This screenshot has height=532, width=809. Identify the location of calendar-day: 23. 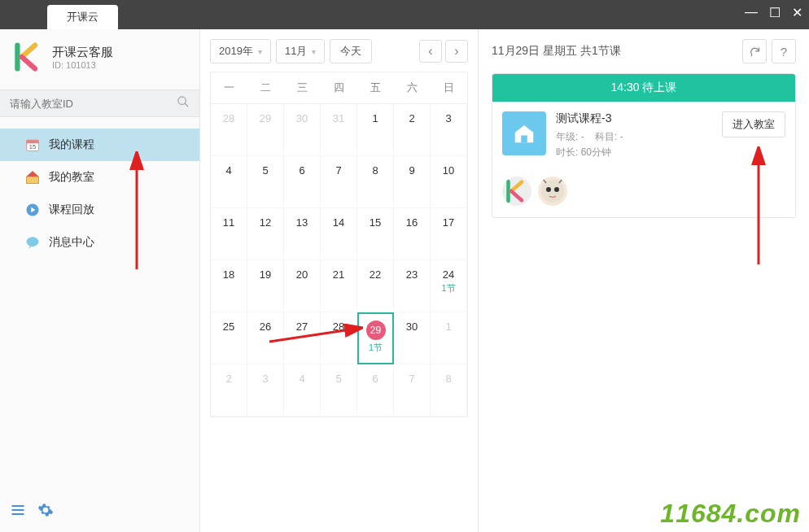
(412, 286).